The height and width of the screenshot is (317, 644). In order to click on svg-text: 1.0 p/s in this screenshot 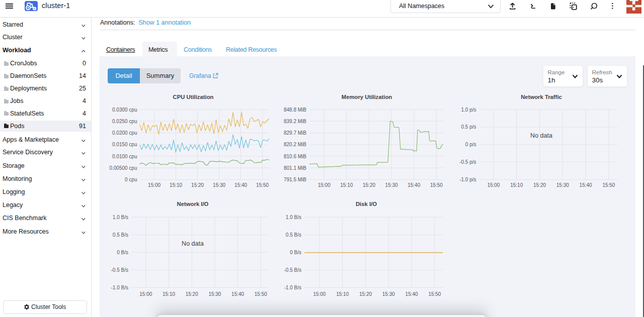, I will do `click(468, 110)`.